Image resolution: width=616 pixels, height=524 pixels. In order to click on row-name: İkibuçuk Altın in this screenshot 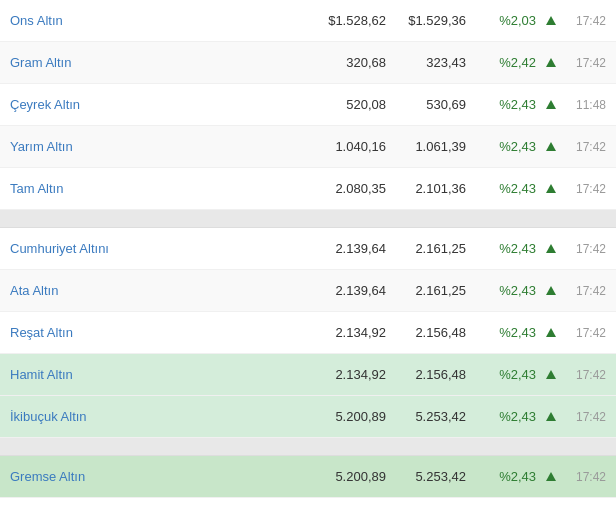, I will do `click(100, 416)`.